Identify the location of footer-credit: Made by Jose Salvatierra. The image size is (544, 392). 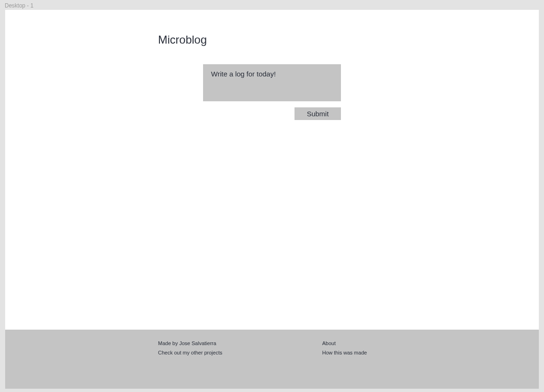
(240, 343).